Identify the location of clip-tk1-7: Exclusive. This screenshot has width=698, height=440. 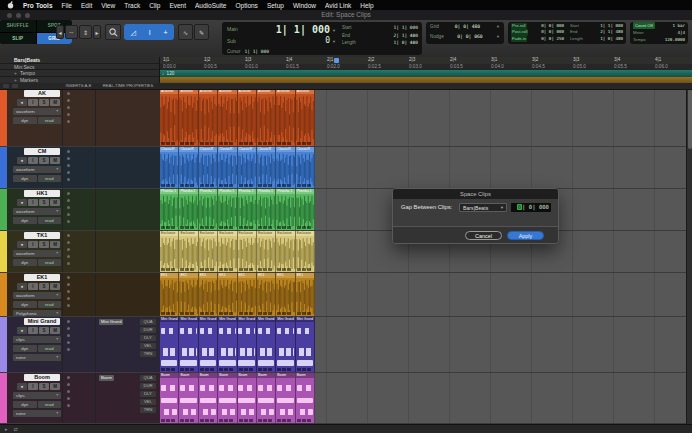
(286, 252).